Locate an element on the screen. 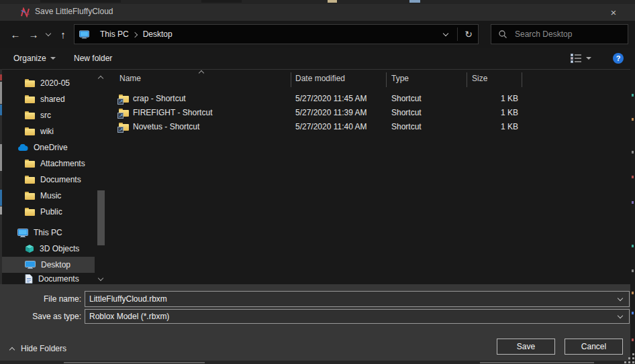 This screenshot has height=364, width=635. back-button: ← is located at coordinates (15, 34).